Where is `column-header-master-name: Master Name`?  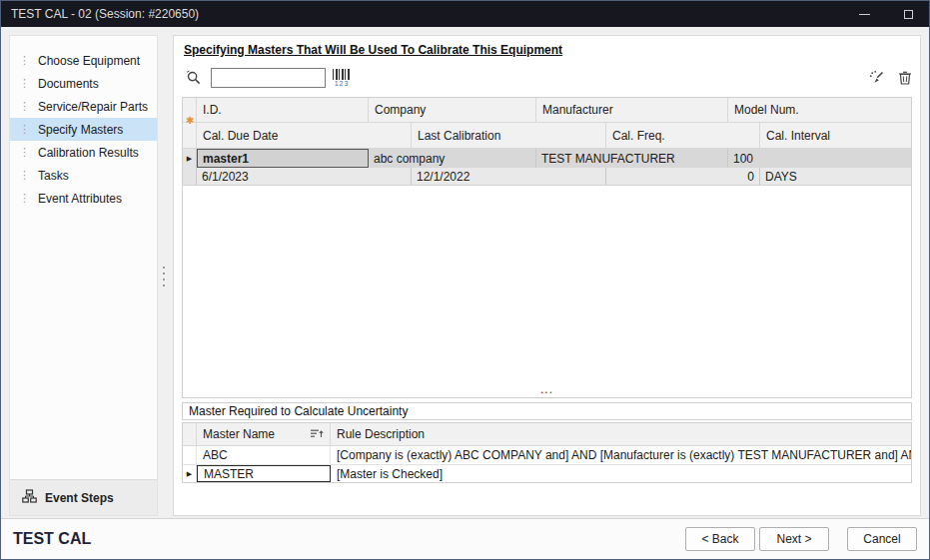 column-header-master-name: Master Name is located at coordinates (264, 435).